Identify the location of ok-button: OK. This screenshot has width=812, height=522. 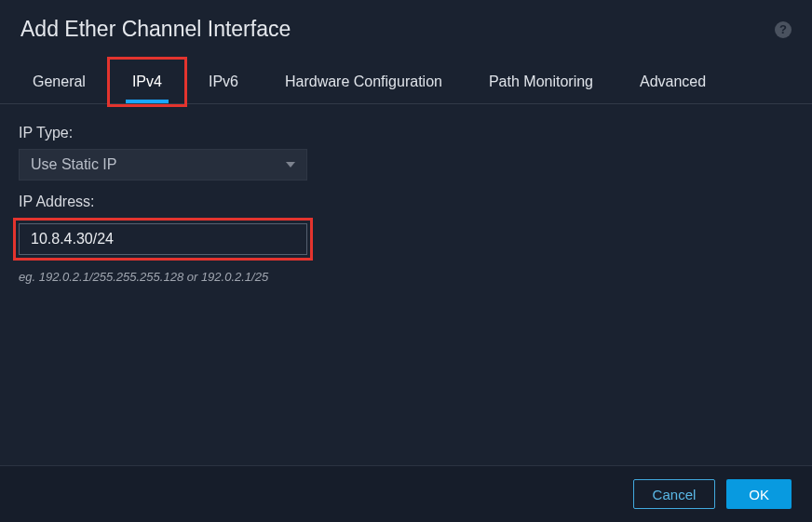
(759, 494).